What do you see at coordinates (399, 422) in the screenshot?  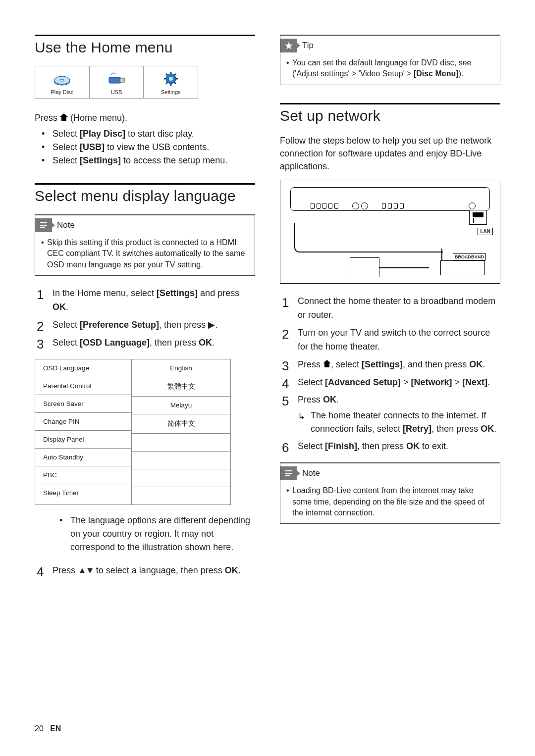 I see `net-step-5-result: ↳ The home theater connects to the inter…` at bounding box center [399, 422].